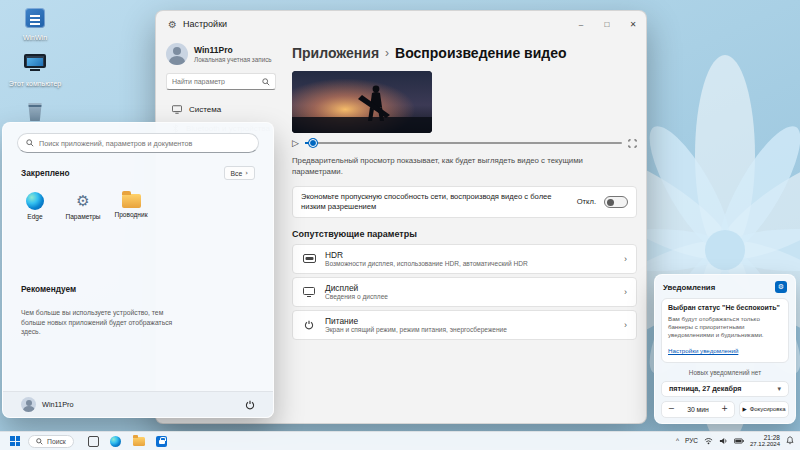 This screenshot has width=800, height=450. What do you see at coordinates (144, 144) in the screenshot?
I see `start-search-input` at bounding box center [144, 144].